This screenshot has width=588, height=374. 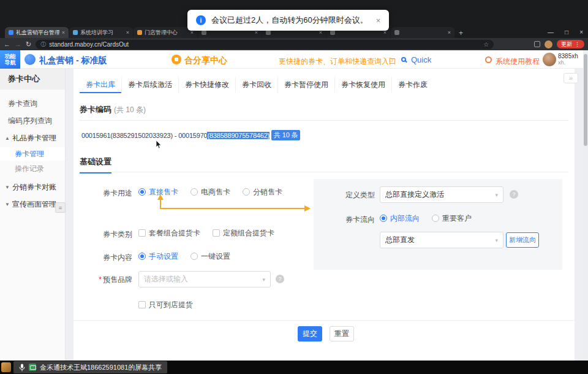 I want to click on card-code-range: 00015961(8385291502033923) - 00015970 (8…, so click(x=191, y=135).